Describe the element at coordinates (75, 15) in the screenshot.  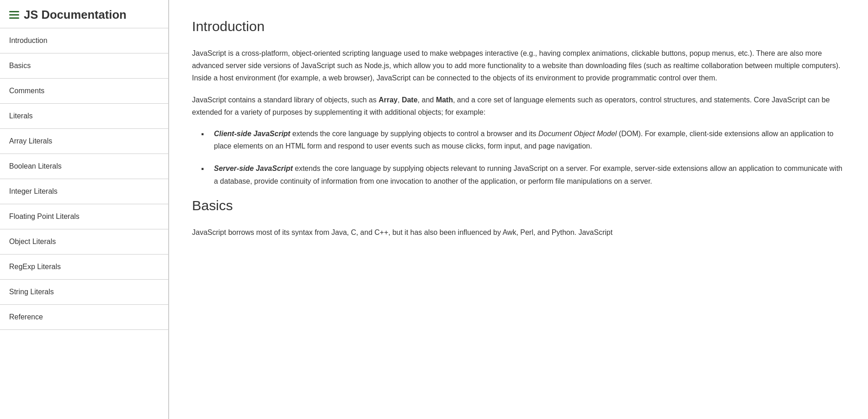
I see `sidebar-title: JS Documentation` at that location.